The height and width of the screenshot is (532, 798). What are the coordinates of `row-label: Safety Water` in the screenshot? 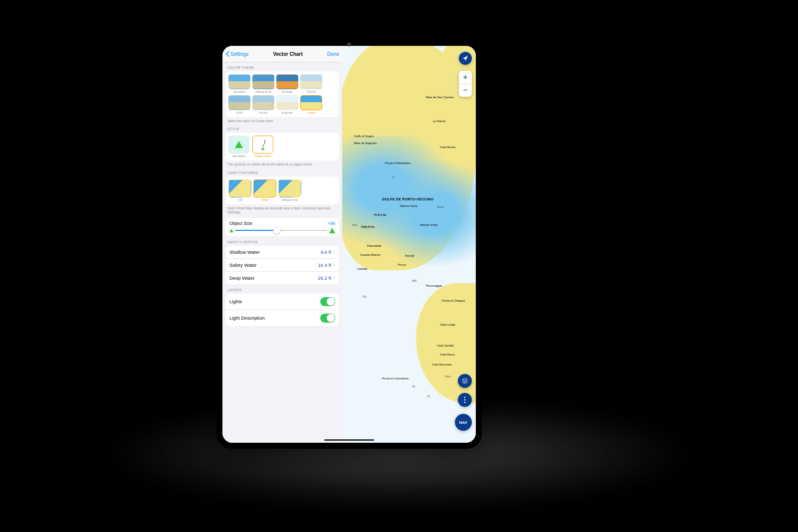 It's located at (243, 265).